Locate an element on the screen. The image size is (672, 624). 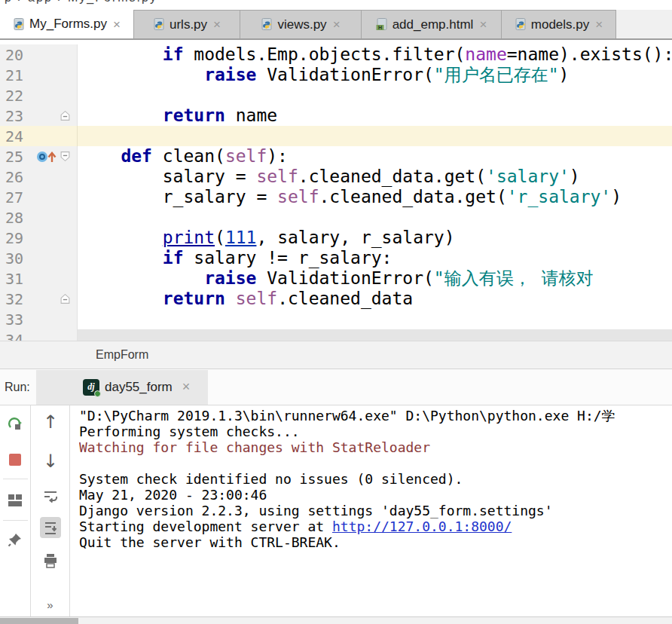
html-file-icon: H is located at coordinates (383, 24).